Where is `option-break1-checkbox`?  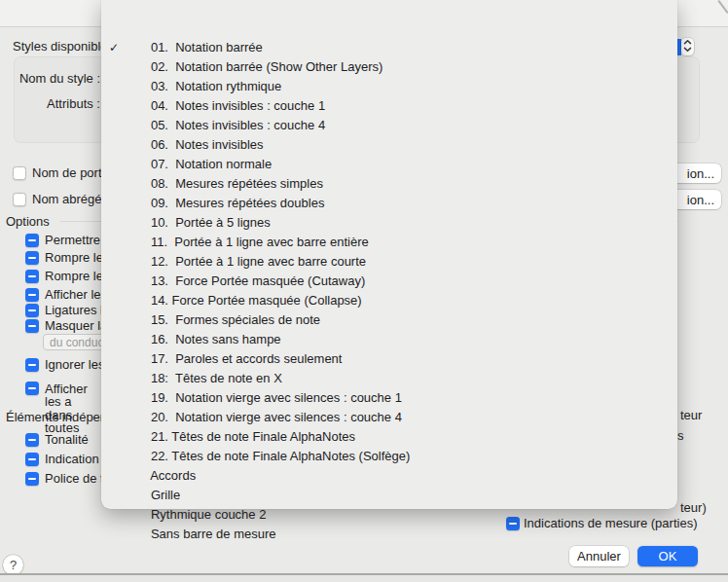
option-break1-checkbox is located at coordinates (32, 258).